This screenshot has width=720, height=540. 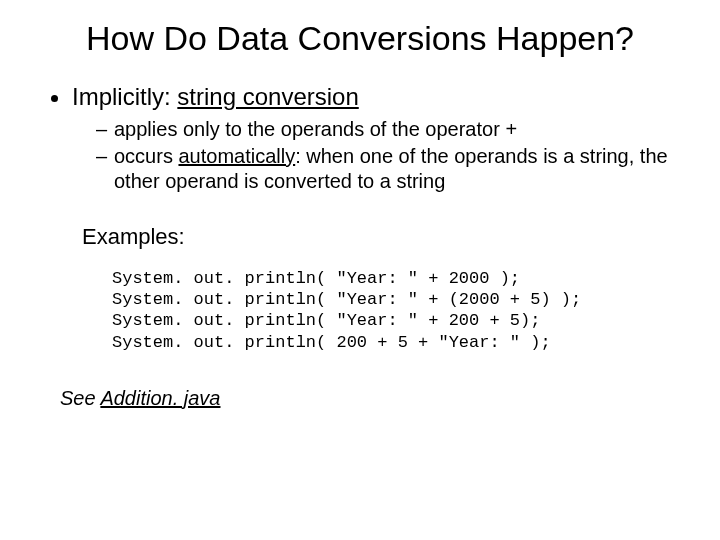 I want to click on sub2-pre: occurs, so click(x=146, y=156).